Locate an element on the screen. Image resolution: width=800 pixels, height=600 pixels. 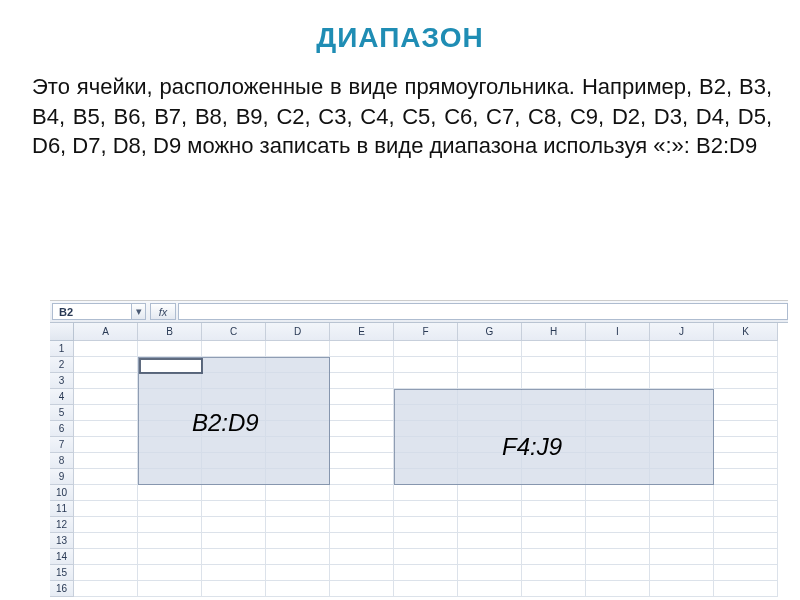
row-header: 11 is located at coordinates (62, 509).